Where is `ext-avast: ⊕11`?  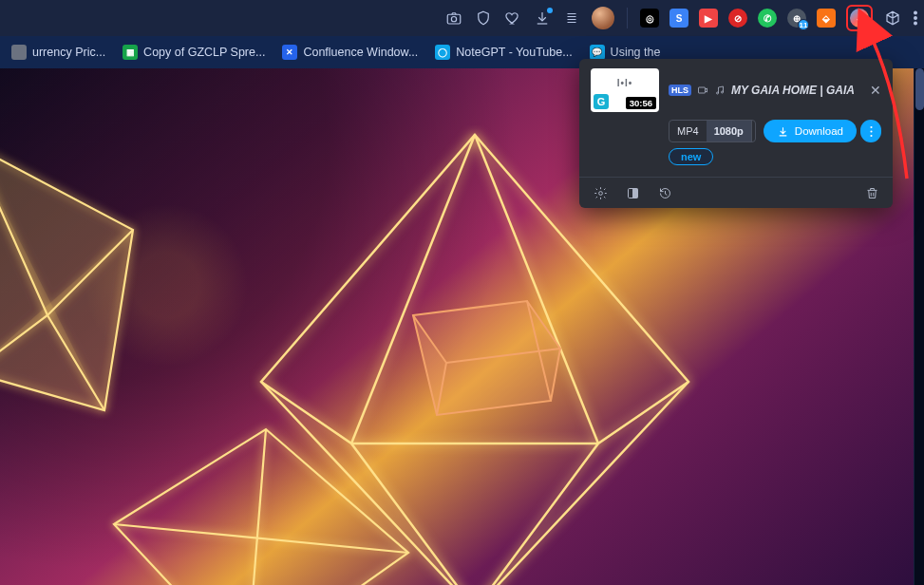
ext-avast: ⊕11 is located at coordinates (797, 18).